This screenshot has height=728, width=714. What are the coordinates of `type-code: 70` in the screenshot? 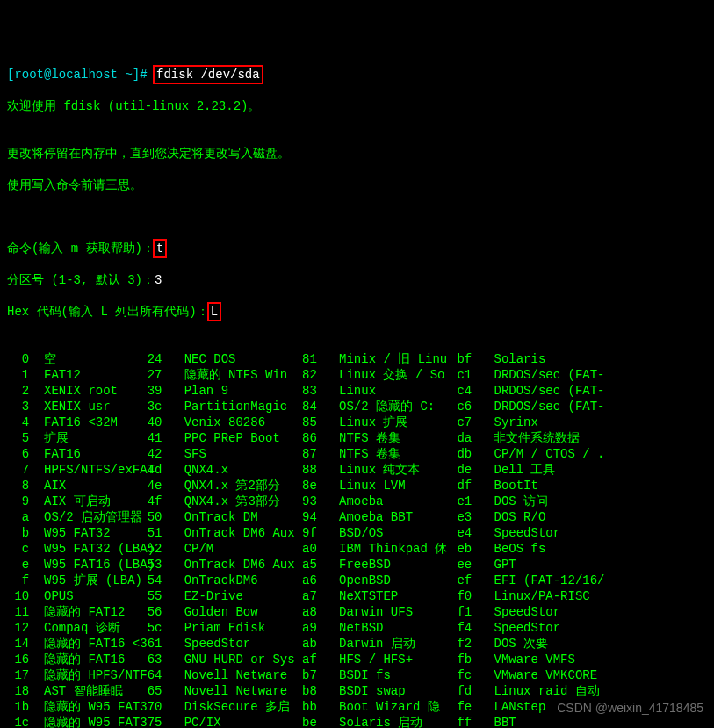 It's located at (158, 707).